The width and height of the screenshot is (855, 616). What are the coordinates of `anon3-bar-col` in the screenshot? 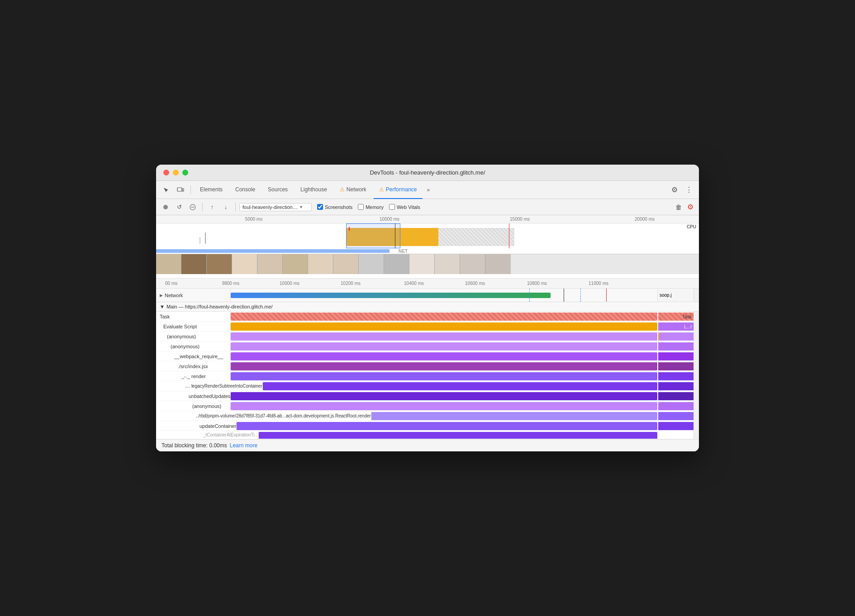 It's located at (462, 406).